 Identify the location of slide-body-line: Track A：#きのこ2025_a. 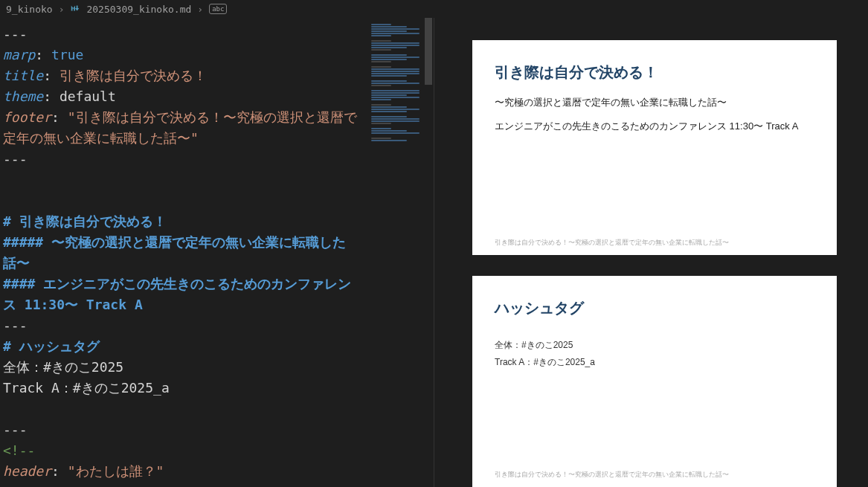
(655, 363).